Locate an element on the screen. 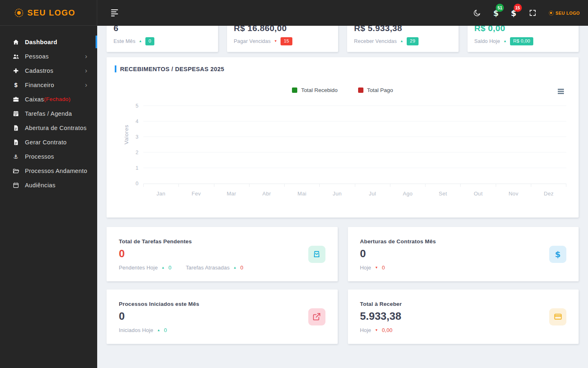  sidebar-item-processos: ⚓ Processos is located at coordinates (49, 156).